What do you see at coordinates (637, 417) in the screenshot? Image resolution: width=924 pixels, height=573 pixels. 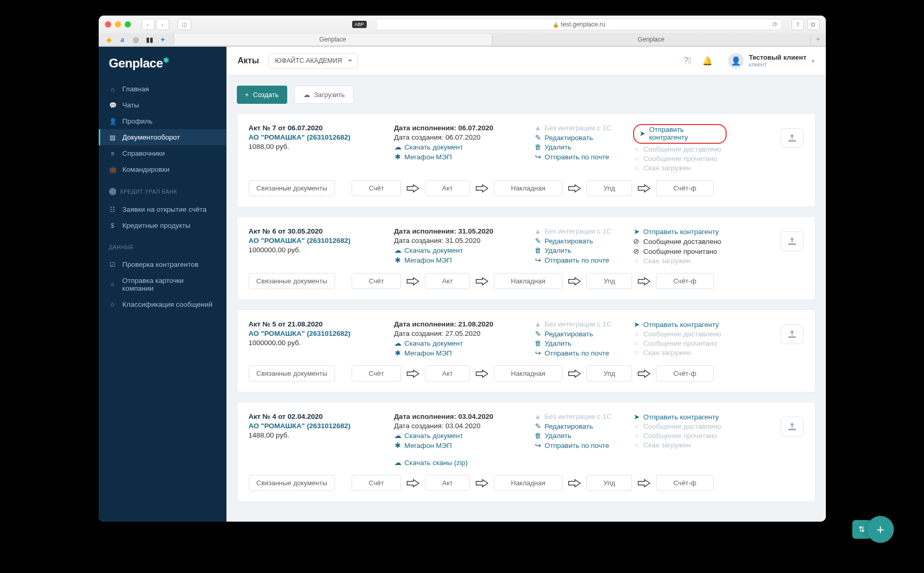 I see `send-icon: ➤` at bounding box center [637, 417].